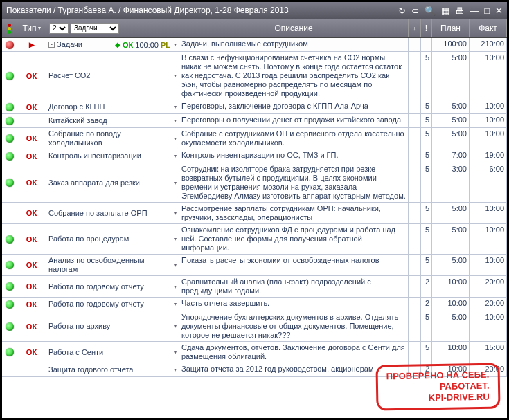  What do you see at coordinates (255, 266) in the screenshot?
I see `table-row: ОКАнализ по освобожденным налогам▾Показа…` at bounding box center [255, 266].